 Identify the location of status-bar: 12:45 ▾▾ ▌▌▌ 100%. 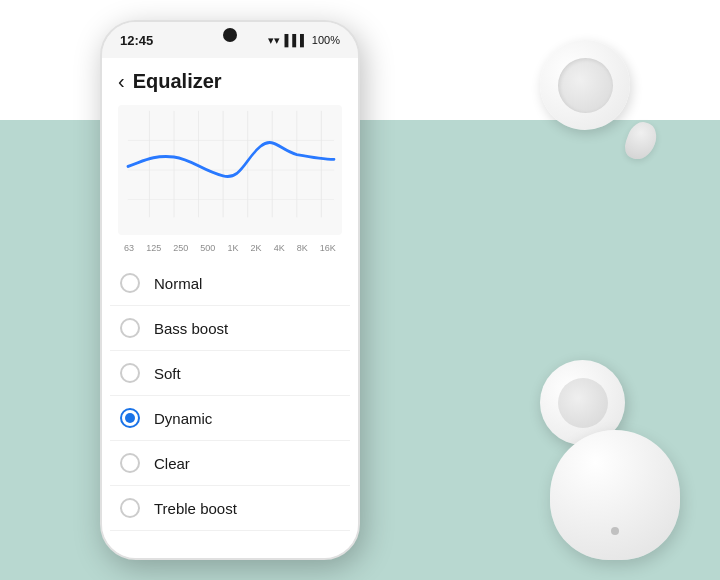
(230, 40).